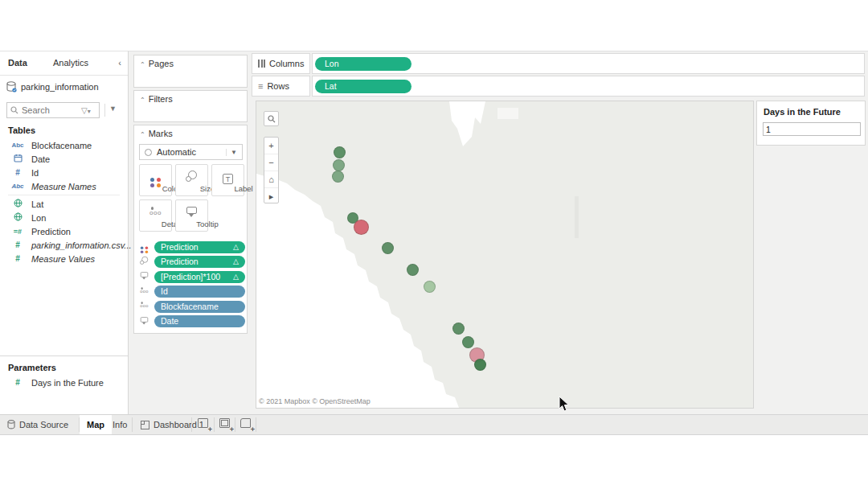 The height and width of the screenshot is (489, 868). What do you see at coordinates (64, 259) in the screenshot?
I see `field-measure-values: # Measure Values` at bounding box center [64, 259].